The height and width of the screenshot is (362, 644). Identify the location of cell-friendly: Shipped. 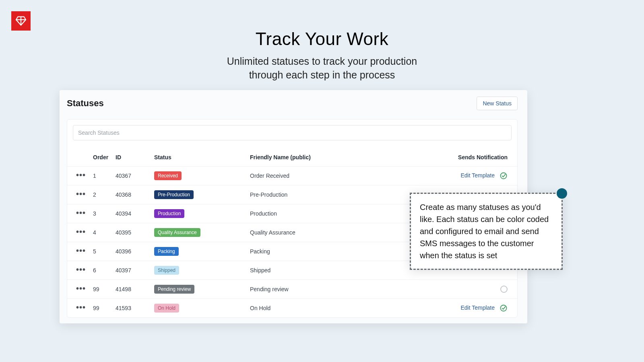
(342, 270).